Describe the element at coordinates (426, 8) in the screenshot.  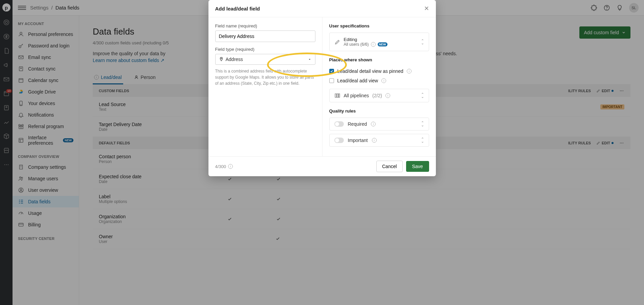
I see `close-icon: ✕` at that location.